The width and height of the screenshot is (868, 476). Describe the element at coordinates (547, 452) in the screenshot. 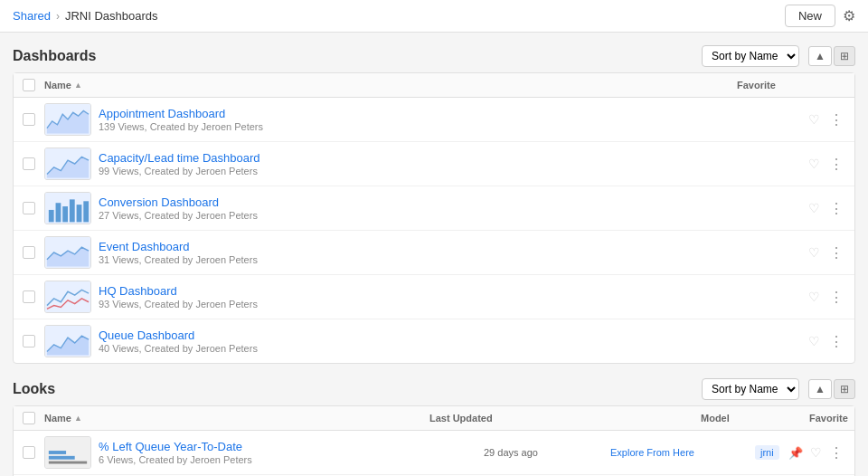

I see `look-last-updated-0: 29 days ago` at that location.